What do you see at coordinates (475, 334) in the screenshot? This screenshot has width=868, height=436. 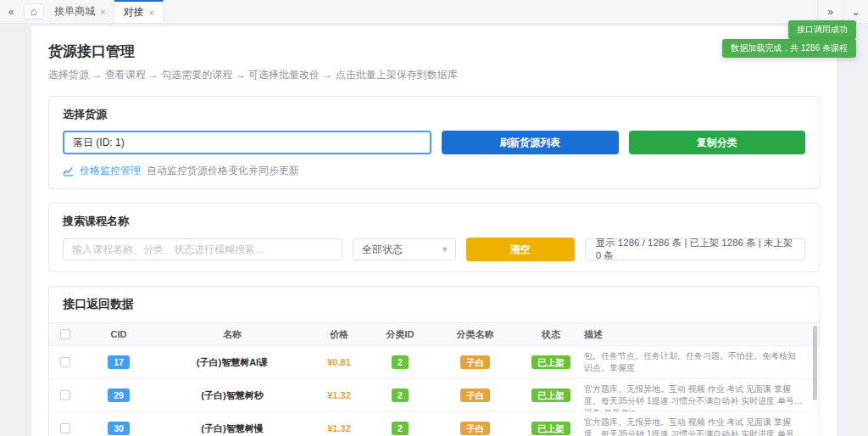 I see `column-header-category-name: 分类名称` at bounding box center [475, 334].